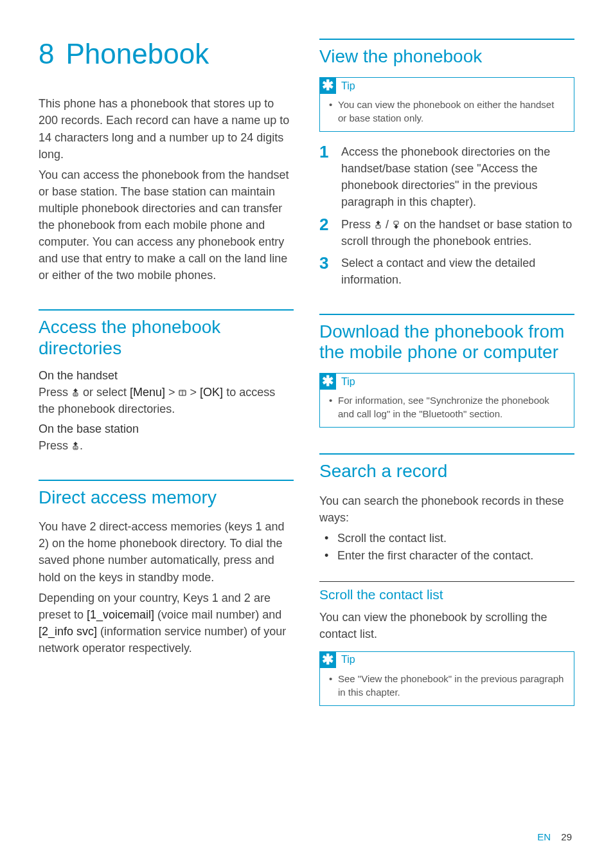 Image resolution: width=613 pixels, height=868 pixels. Describe the element at coordinates (458, 233) in the screenshot. I see `step-text: Press / on the handset or base station t…` at that location.